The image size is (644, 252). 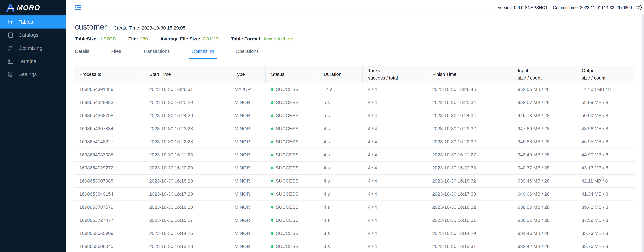 What do you see at coordinates (470, 155) in the screenshot?
I see `cell-finish-time: 2023-10-30 16:21:27` at bounding box center [470, 155].